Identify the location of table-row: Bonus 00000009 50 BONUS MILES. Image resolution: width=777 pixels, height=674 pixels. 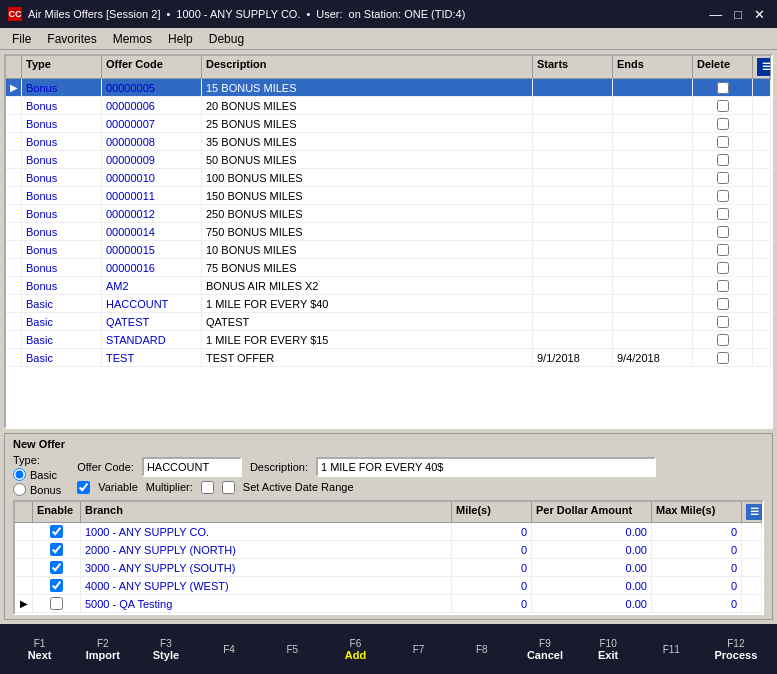
(388, 160).